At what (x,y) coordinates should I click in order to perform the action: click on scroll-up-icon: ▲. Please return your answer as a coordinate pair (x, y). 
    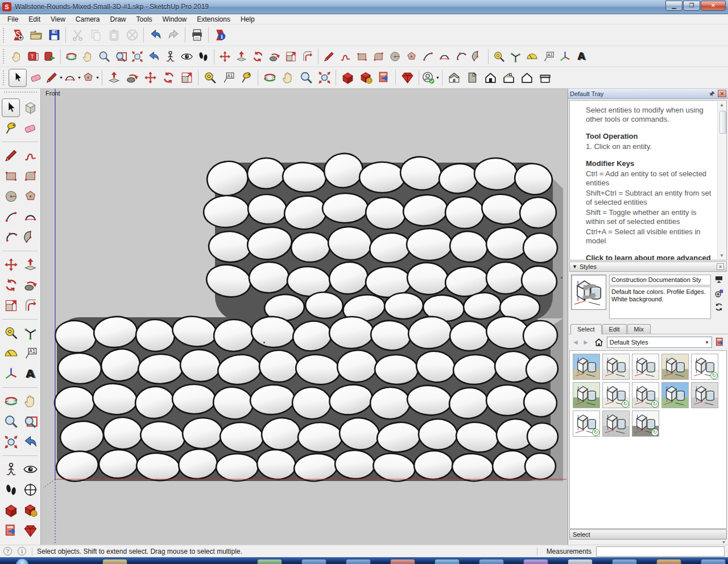
    Looking at the image, I should click on (722, 105).